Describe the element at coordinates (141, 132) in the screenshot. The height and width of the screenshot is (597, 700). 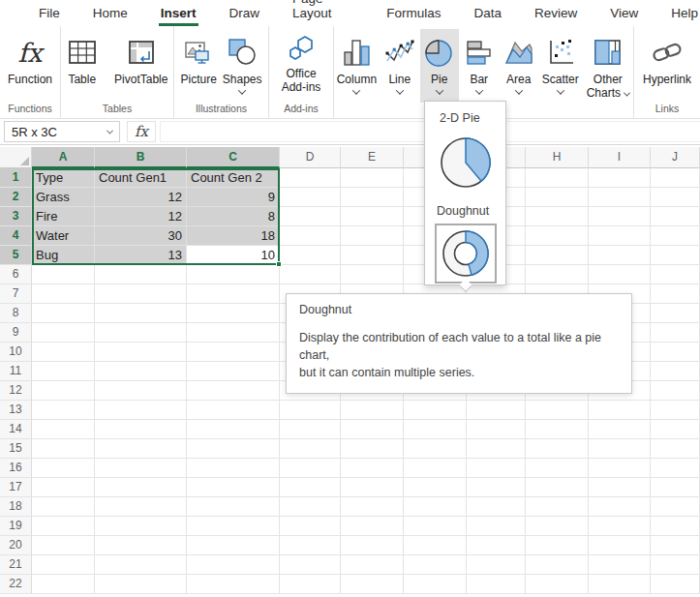
I see `insert-function-button: fx` at that location.